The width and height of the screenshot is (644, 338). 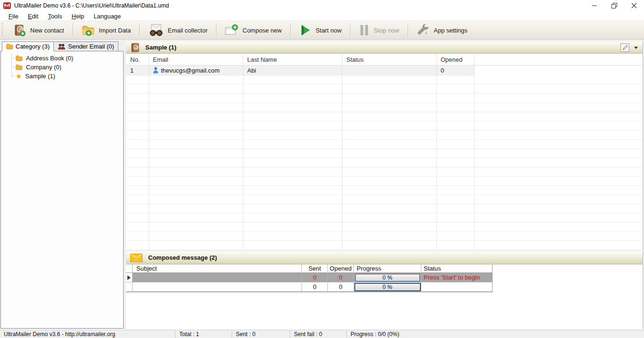 What do you see at coordinates (293, 59) in the screenshot?
I see `column-last-name: Last Name` at bounding box center [293, 59].